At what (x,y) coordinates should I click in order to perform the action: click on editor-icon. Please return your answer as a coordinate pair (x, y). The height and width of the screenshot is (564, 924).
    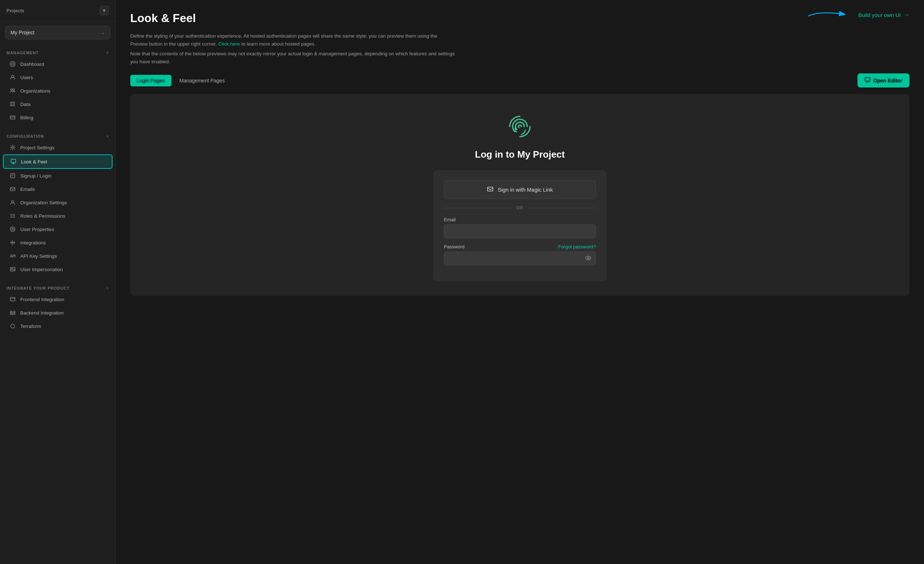
    Looking at the image, I should click on (868, 80).